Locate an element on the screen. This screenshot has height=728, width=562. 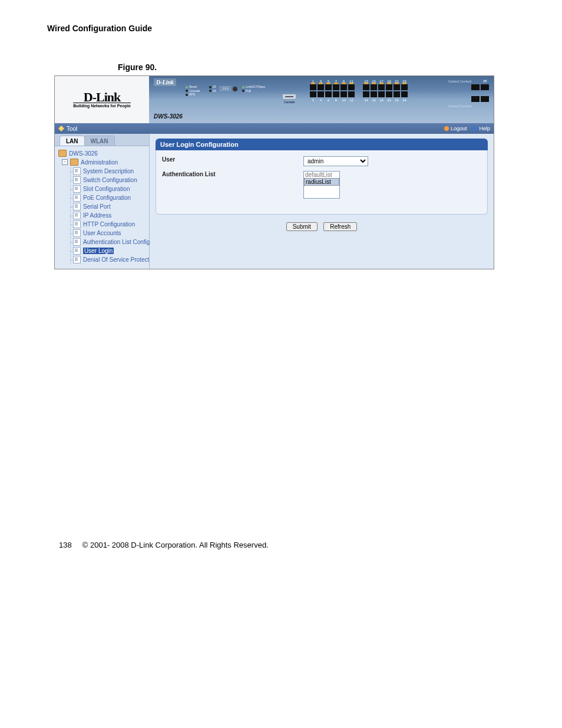
device-brand: D-Link is located at coordinates (165, 83).